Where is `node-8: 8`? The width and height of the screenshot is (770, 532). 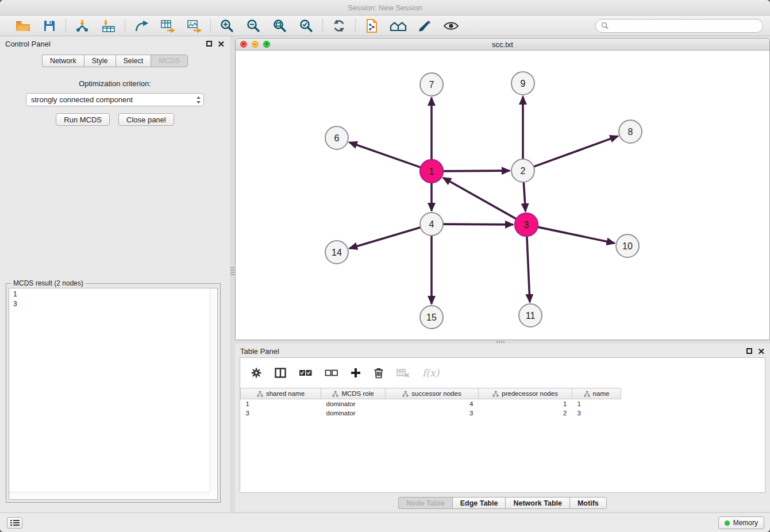
node-8: 8 is located at coordinates (630, 132).